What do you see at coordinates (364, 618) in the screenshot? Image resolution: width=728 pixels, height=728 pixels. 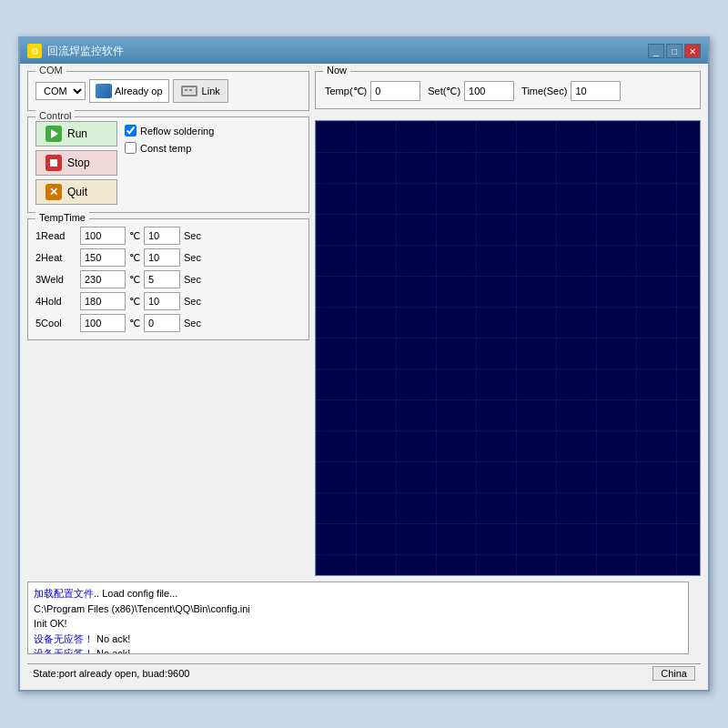 I see `log-area: 加载配置文件.. Load config file...C:\Program F…` at bounding box center [364, 618].